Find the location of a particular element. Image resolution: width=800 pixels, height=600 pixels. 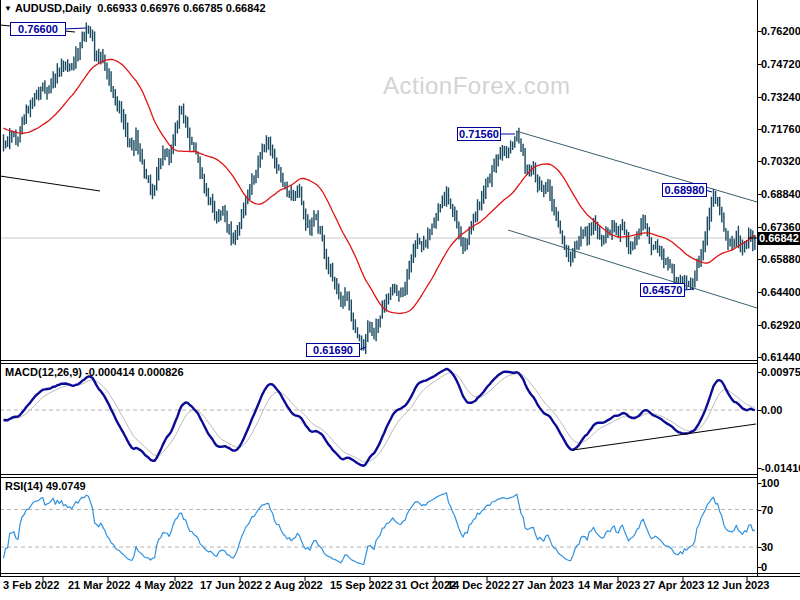

rsi-header: RSI(14) 49.0749 is located at coordinates (46, 486).